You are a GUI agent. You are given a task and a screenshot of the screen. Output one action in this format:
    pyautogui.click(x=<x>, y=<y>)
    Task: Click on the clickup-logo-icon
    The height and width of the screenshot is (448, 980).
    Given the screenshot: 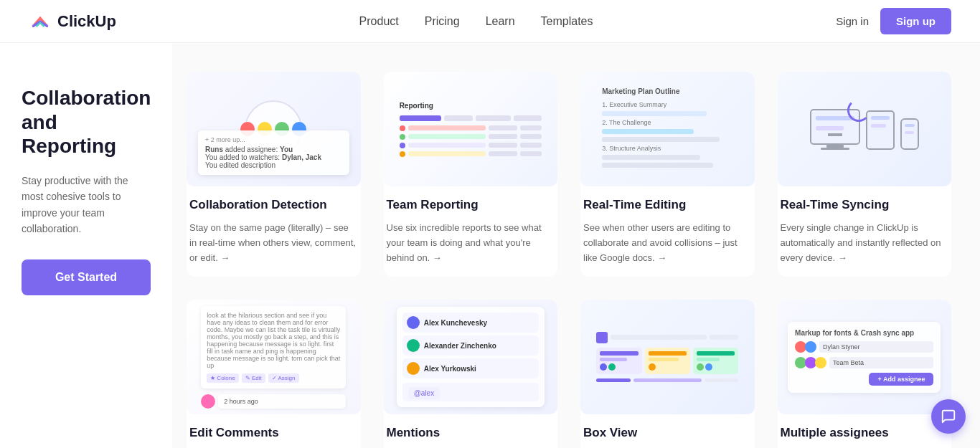 What is the action you would take?
    pyautogui.click(x=40, y=22)
    